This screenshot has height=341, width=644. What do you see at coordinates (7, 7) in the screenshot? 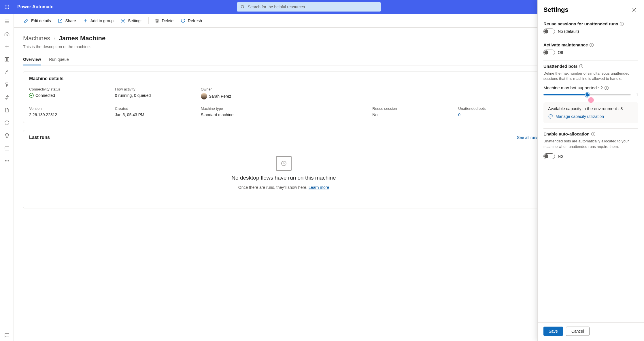
I see `app-launcher-button` at bounding box center [7, 7].